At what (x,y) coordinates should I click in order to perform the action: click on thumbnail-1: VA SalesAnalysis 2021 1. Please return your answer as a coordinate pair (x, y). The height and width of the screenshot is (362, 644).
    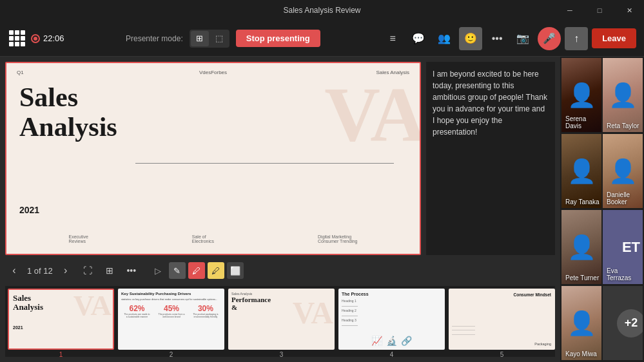
    Looking at the image, I should click on (61, 321).